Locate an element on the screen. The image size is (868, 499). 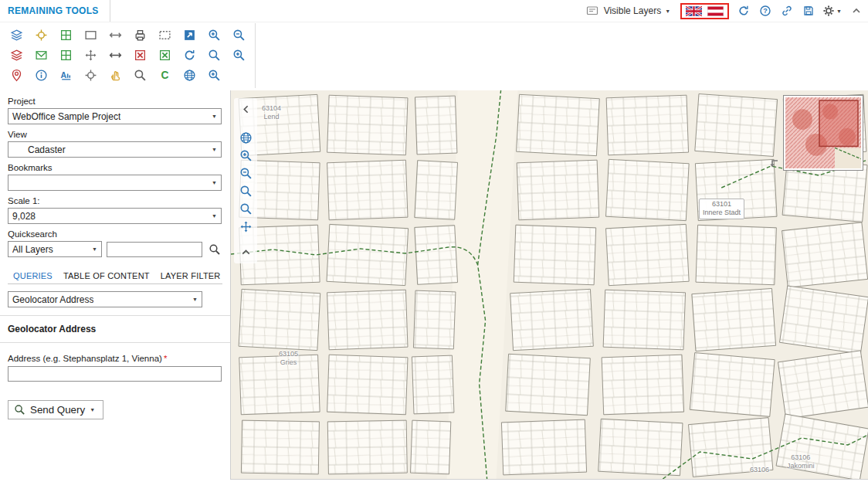
street-view-icon is located at coordinates (16, 75).